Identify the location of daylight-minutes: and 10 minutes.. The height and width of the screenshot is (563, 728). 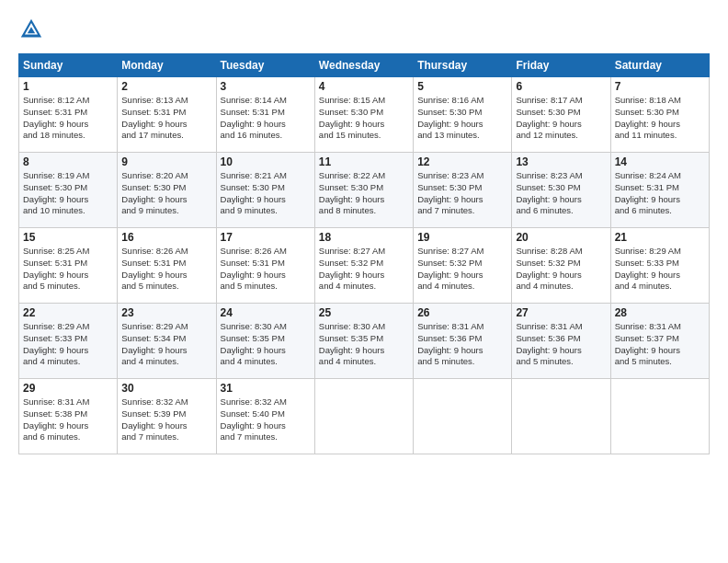
(54, 210).